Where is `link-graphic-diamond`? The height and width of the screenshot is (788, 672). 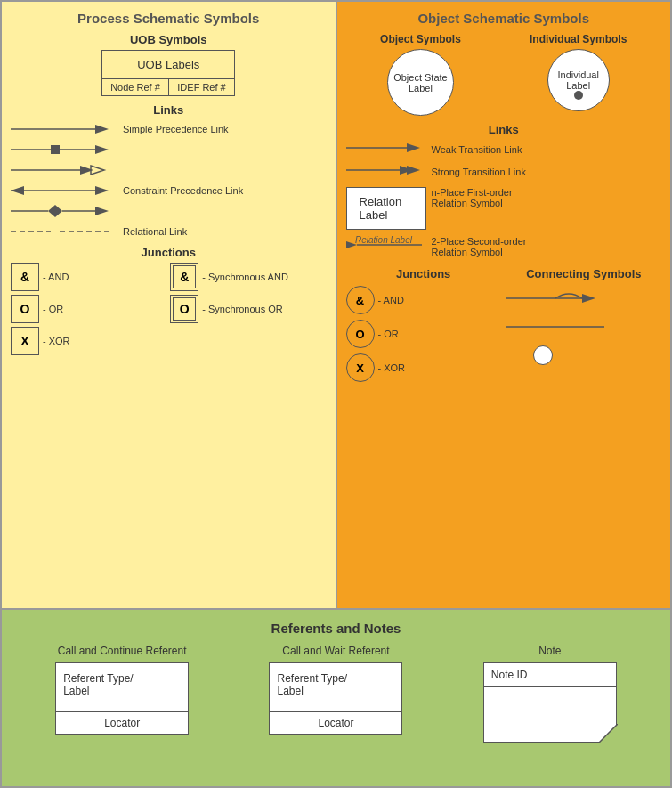
link-graphic-diamond is located at coordinates (64, 211).